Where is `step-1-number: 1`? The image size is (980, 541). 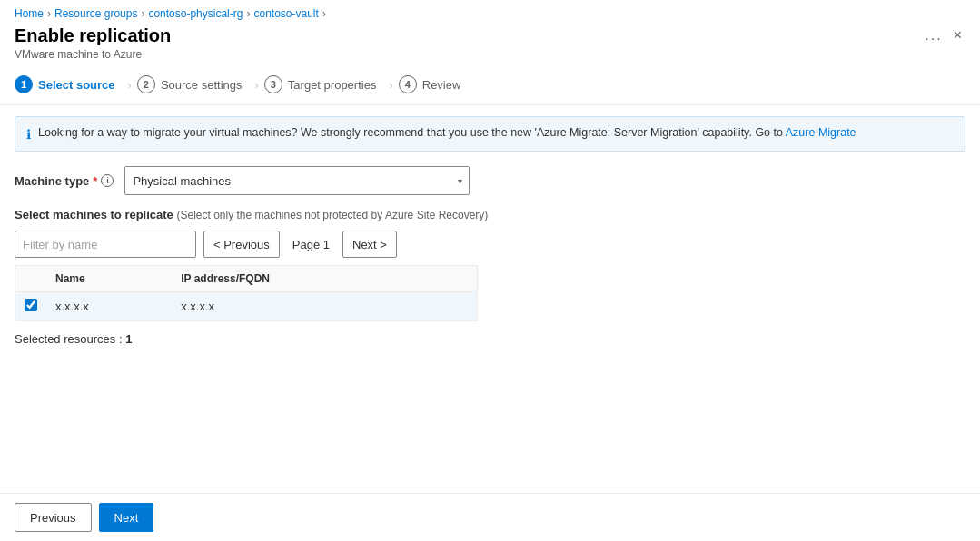 step-1-number: 1 is located at coordinates (24, 84).